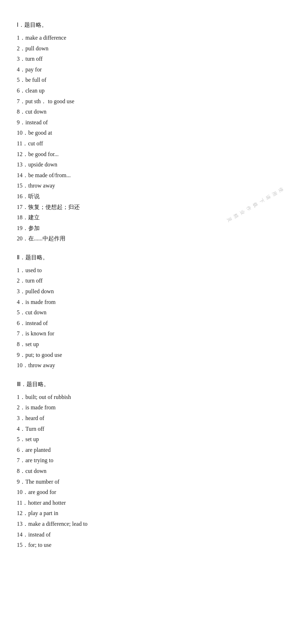  I want to click on list-item: 15．throw away, so click(143, 186).